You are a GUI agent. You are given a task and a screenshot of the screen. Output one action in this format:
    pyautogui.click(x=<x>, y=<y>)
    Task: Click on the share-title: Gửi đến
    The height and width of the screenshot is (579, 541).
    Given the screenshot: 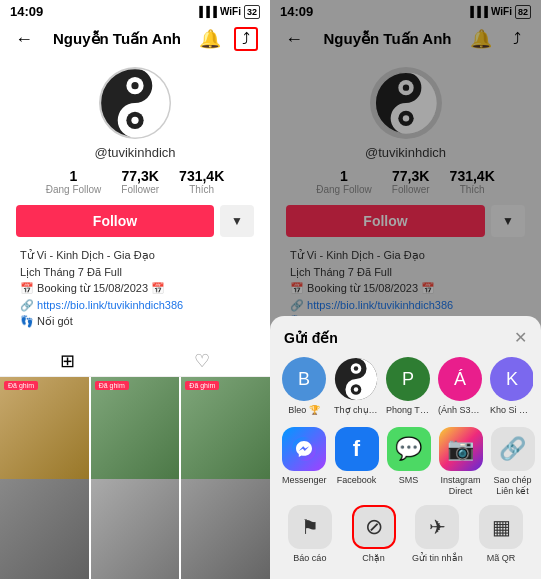 What is the action you would take?
    pyautogui.click(x=311, y=338)
    